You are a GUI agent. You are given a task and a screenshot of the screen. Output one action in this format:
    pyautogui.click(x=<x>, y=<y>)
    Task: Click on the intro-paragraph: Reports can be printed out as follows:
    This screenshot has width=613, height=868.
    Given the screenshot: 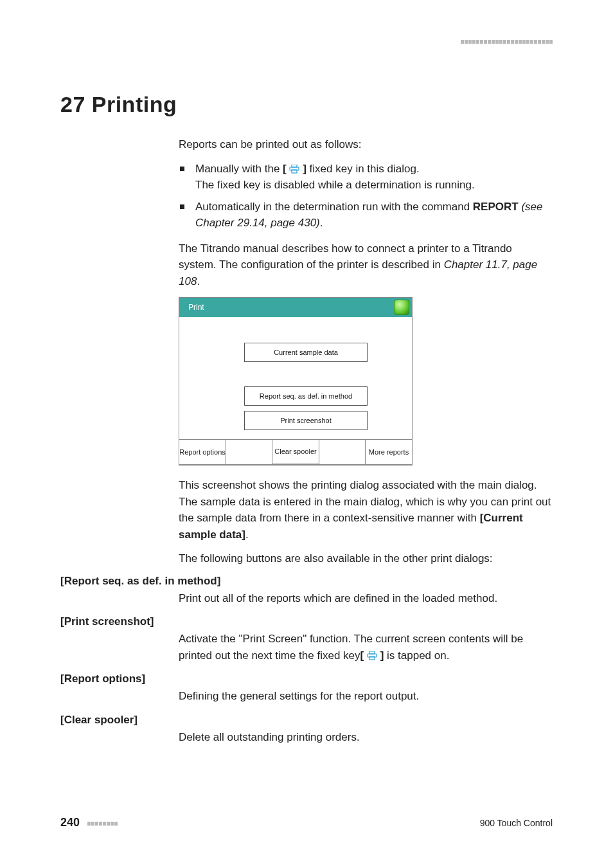 What is the action you would take?
    pyautogui.click(x=366, y=145)
    